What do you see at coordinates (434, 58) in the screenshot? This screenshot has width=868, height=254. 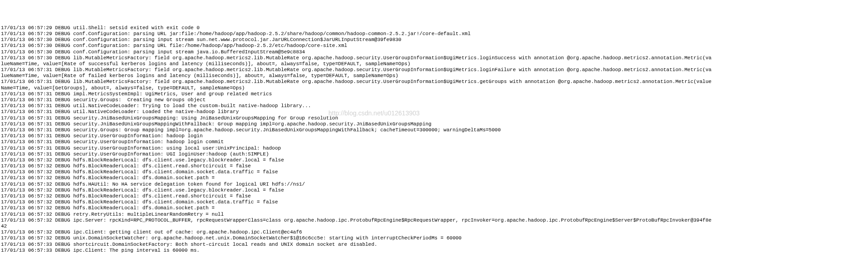 I see `log-line: 17/01/13 06:57:30 DEBUG lib.MutableMetri…` at bounding box center [434, 58].